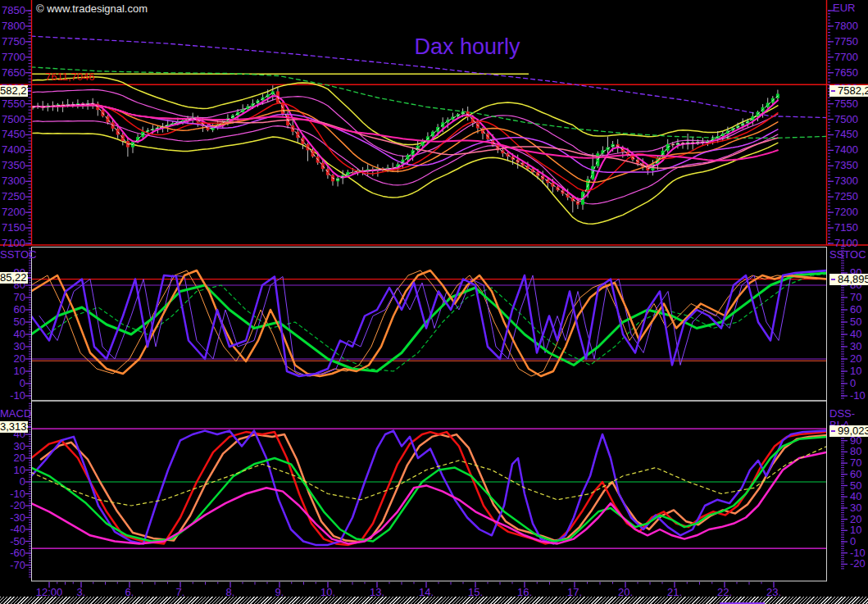 This screenshot has width=868, height=604. What do you see at coordinates (849, 431) in the screenshot?
I see `dss-value-box-right: 99,0234` at bounding box center [849, 431].